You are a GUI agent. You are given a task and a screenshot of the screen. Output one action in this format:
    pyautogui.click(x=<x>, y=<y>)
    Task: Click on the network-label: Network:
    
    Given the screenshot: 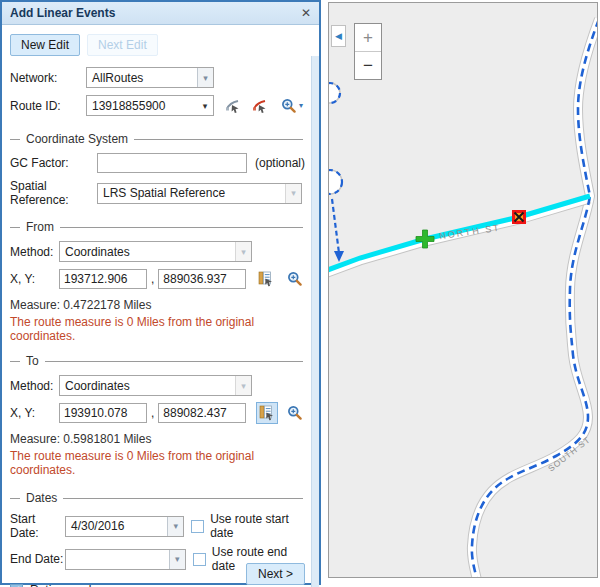 What is the action you would take?
    pyautogui.click(x=48, y=78)
    